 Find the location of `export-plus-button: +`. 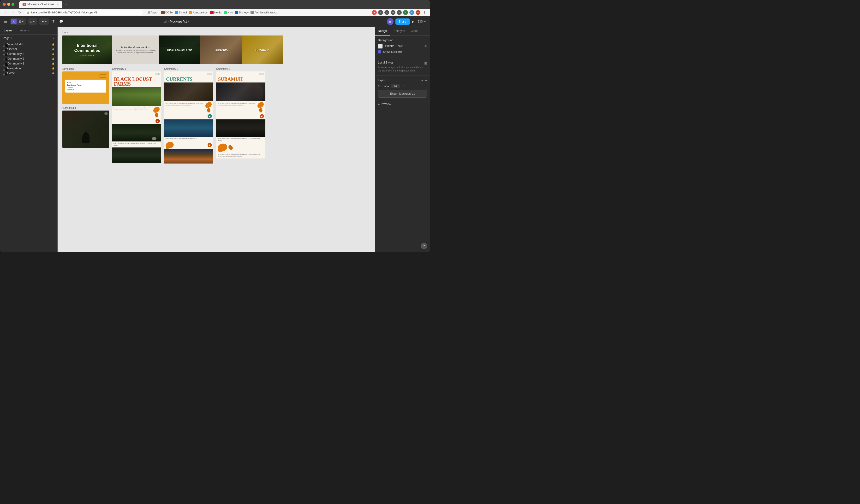

export-plus-button: + is located at coordinates (426, 80).